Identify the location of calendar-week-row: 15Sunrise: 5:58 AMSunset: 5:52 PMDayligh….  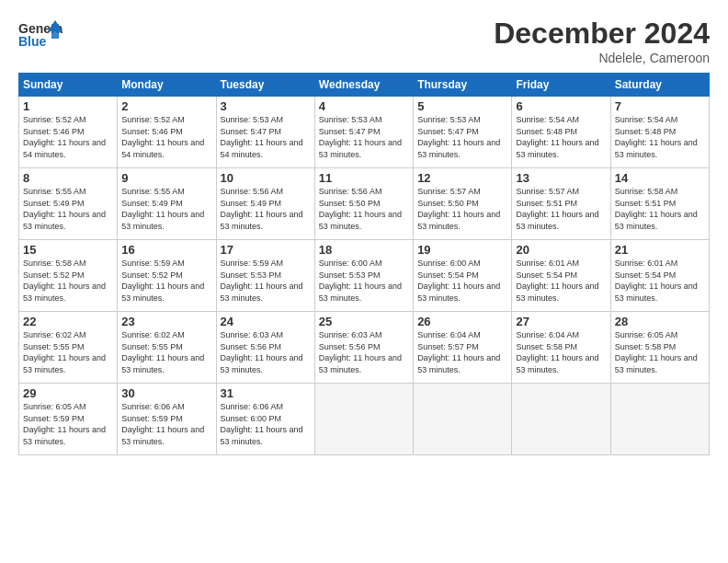
(364, 276).